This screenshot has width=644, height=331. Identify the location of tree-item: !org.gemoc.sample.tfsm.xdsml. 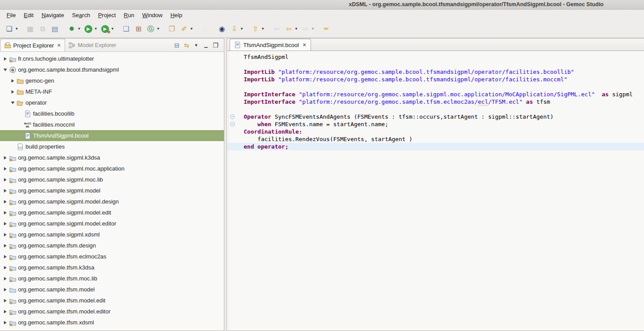
(112, 323).